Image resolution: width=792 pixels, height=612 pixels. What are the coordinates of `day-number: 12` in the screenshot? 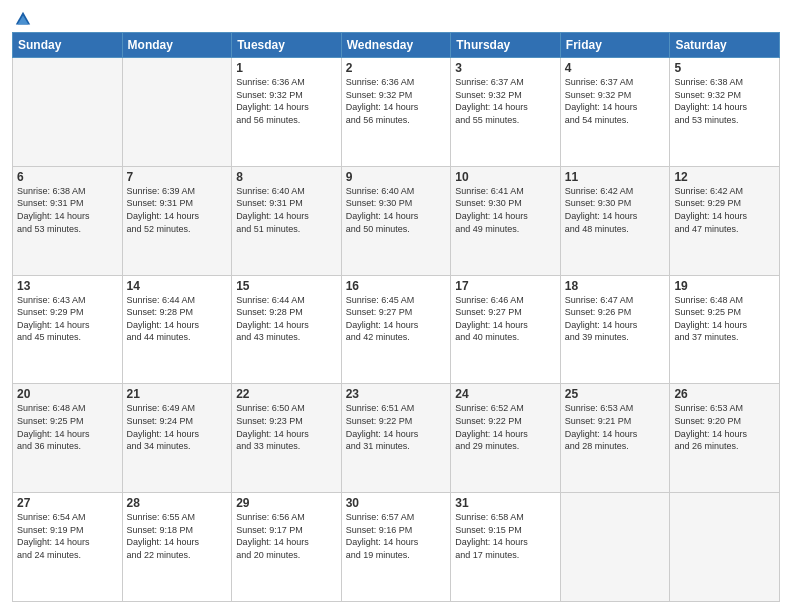 It's located at (724, 177).